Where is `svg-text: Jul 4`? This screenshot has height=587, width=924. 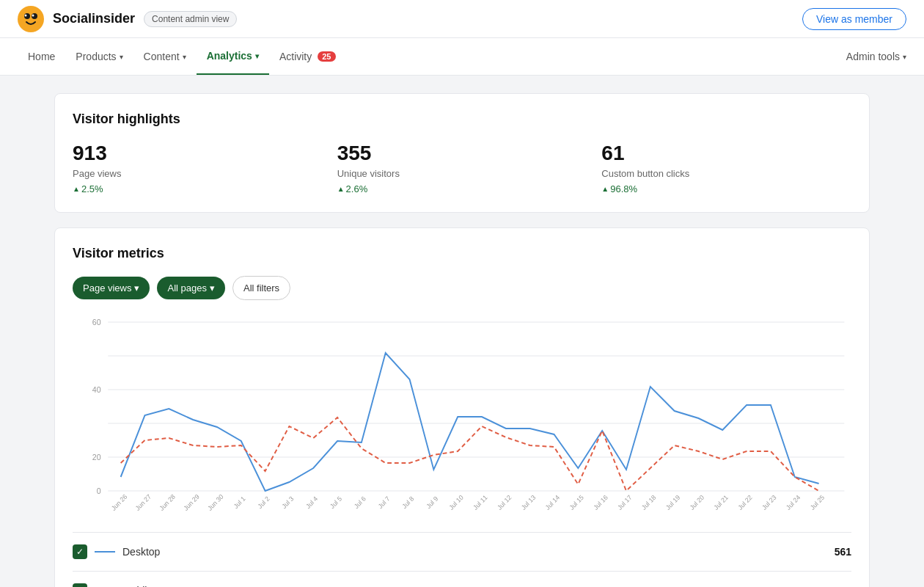
svg-text: Jul 4 is located at coordinates (312, 502).